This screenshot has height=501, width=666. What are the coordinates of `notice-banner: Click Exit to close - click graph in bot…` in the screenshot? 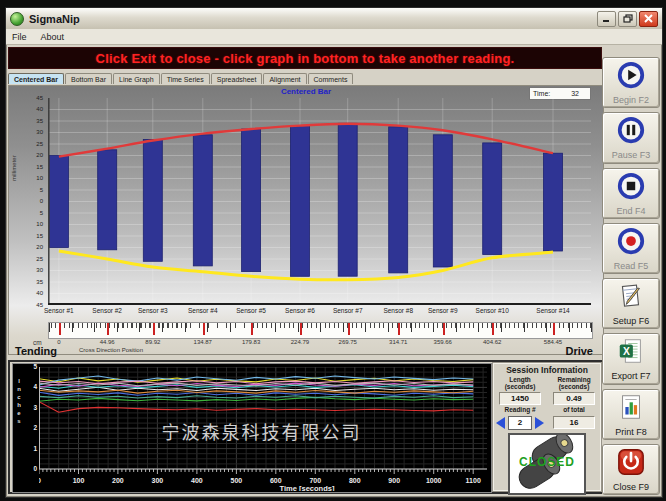 It's located at (305, 58).